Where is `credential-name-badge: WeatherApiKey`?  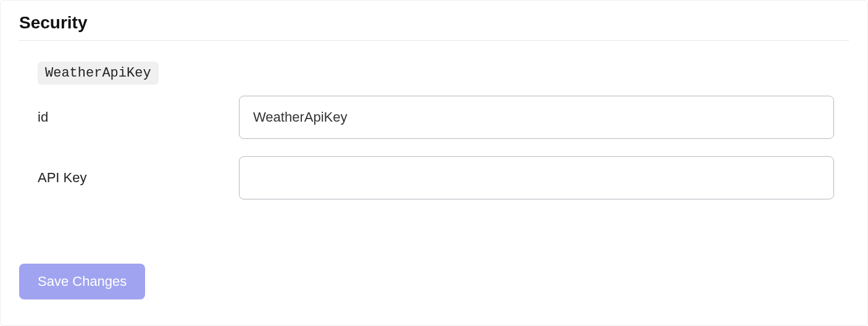
credential-name-badge: WeatherApiKey is located at coordinates (98, 73).